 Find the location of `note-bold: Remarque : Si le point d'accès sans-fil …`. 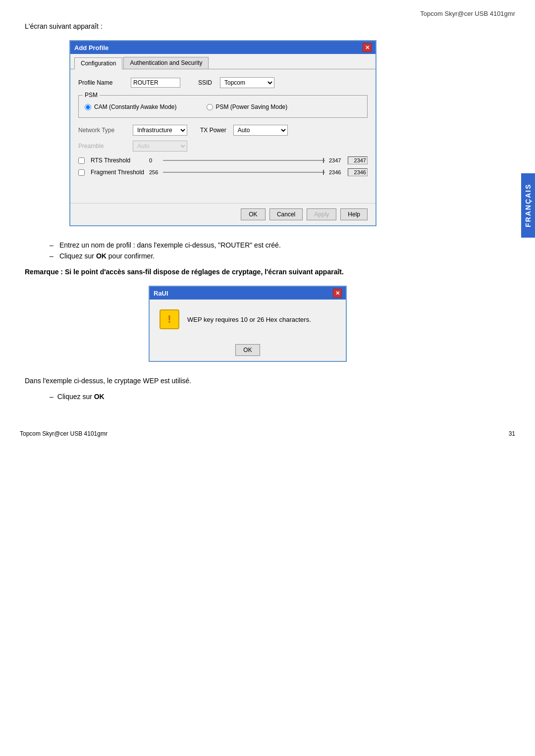

note-bold: Remarque : Si le point d'accès sans-fil … is located at coordinates (268, 272).